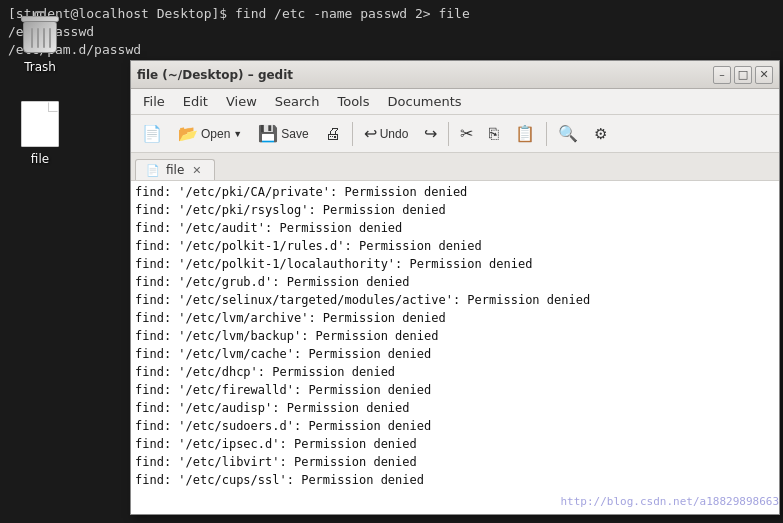  What do you see at coordinates (40, 32) in the screenshot?
I see `trash-icon` at bounding box center [40, 32].